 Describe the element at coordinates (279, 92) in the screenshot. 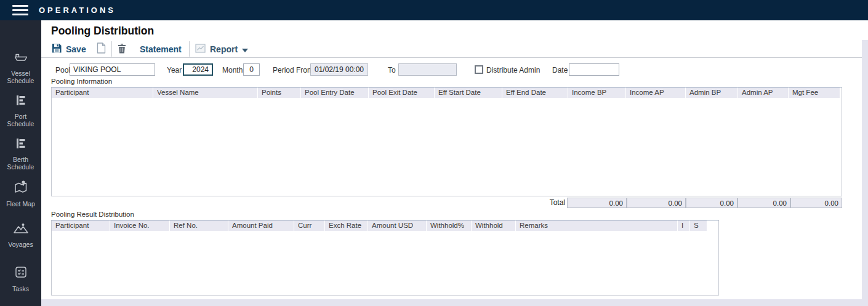

I see `column-header: Points` at that location.